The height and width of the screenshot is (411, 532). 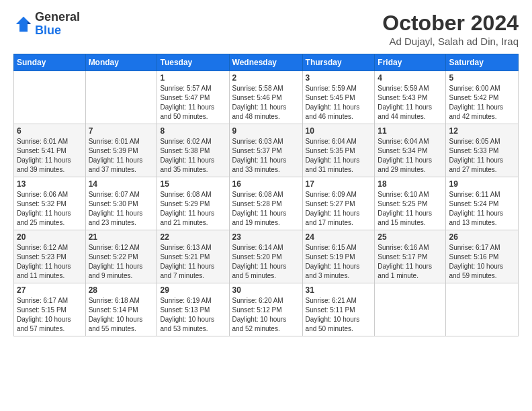 I want to click on day-info: Sunrise: 6:14 AM Sunset: 5:20 PM Dayligh…, so click(x=266, y=262).